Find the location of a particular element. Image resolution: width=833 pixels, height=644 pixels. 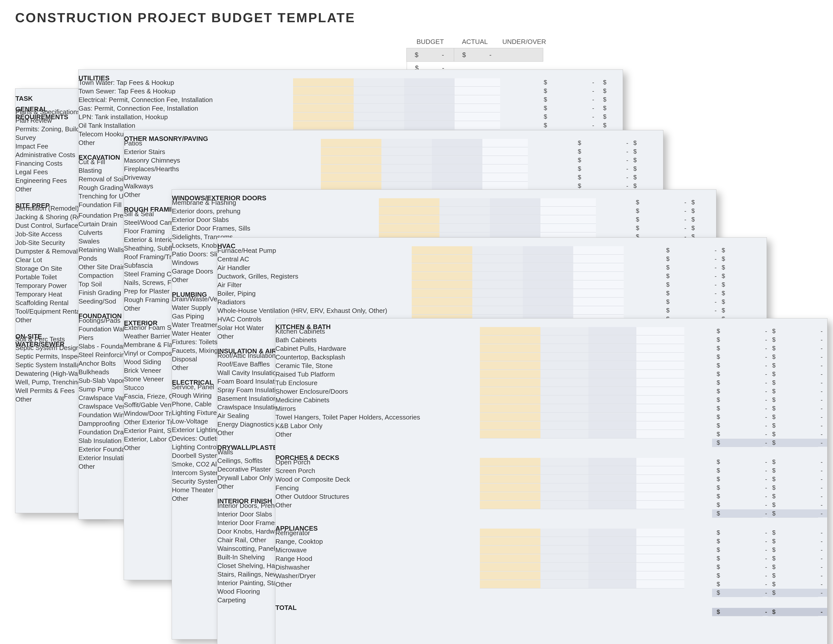

line-item: Temporary Power is located at coordinates (41, 285).